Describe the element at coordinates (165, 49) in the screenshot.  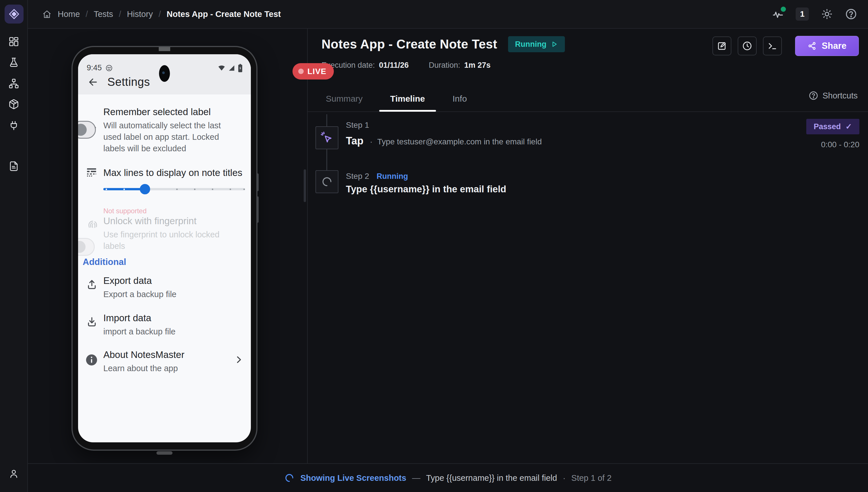
I see `antenna-band` at that location.